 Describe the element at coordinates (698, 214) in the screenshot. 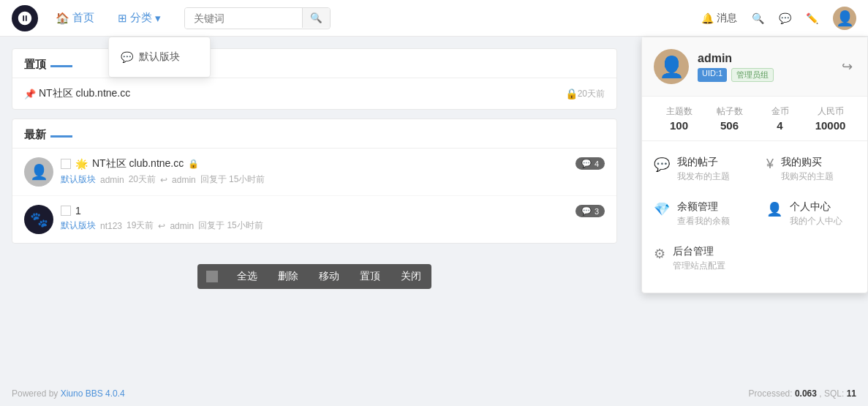

I see `menu-balance: 💎 余额管理 查看我的余额` at that location.